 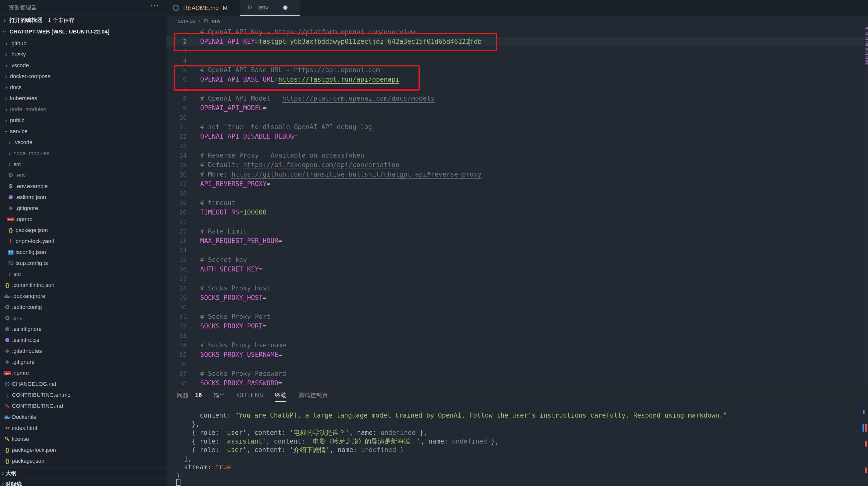 What do you see at coordinates (517, 70) in the screenshot?
I see `code-line-5: 5# OpenAI API Base URL - https://api.ope…` at bounding box center [517, 70].